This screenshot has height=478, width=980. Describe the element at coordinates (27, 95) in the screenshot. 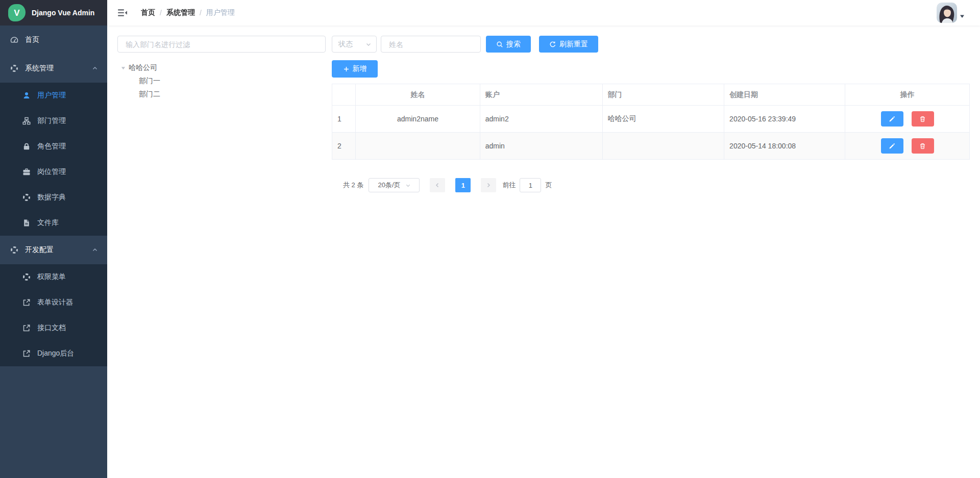

I see `user-icon` at that location.